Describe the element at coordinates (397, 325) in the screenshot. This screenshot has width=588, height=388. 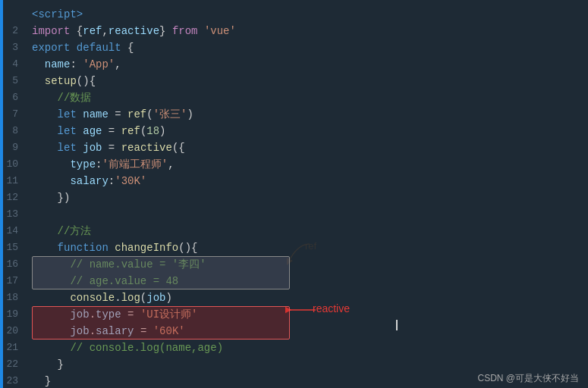
I see `text-cursor` at that location.